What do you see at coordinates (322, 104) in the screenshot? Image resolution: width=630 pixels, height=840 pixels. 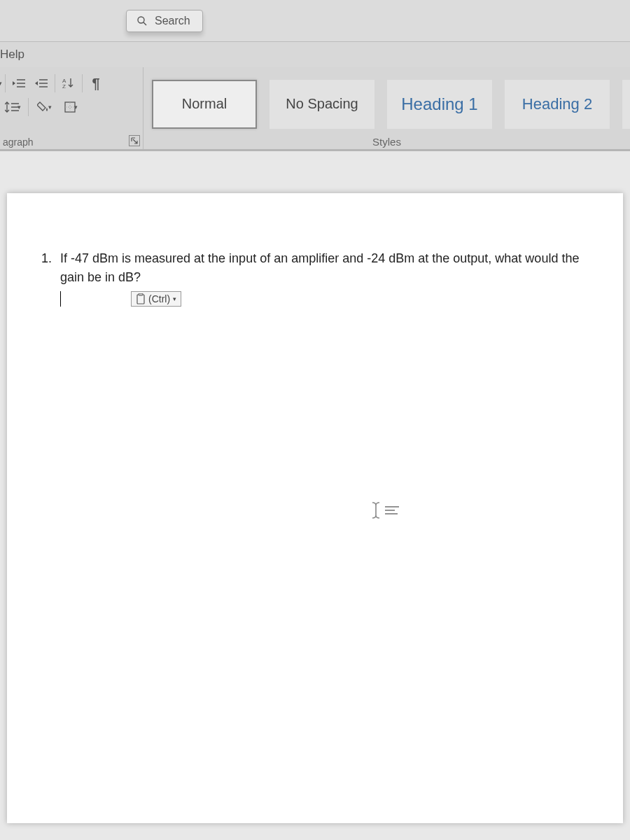 I see `style-label: No Spacing` at bounding box center [322, 104].